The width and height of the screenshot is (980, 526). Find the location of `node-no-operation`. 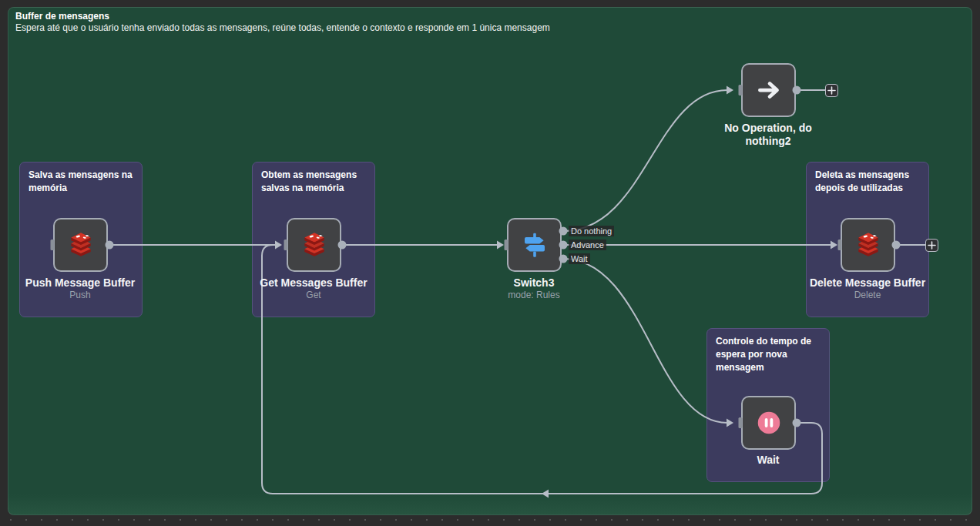

node-no-operation is located at coordinates (769, 90).